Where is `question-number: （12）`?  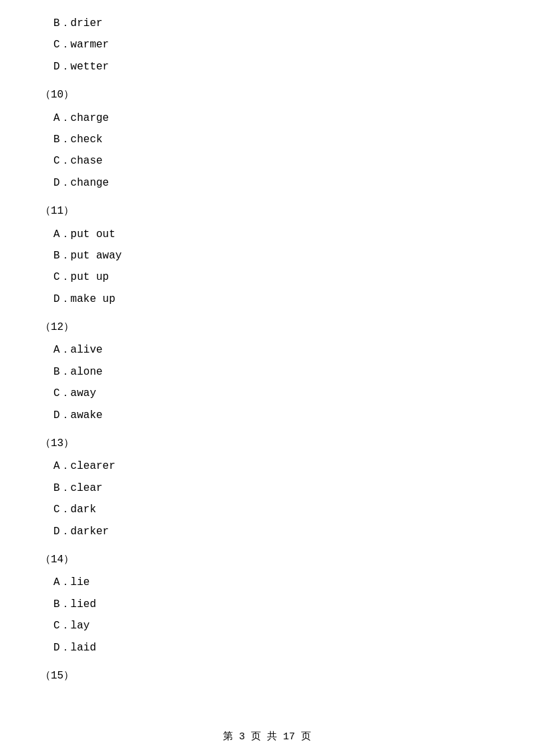
question-number: （12） is located at coordinates (267, 327).